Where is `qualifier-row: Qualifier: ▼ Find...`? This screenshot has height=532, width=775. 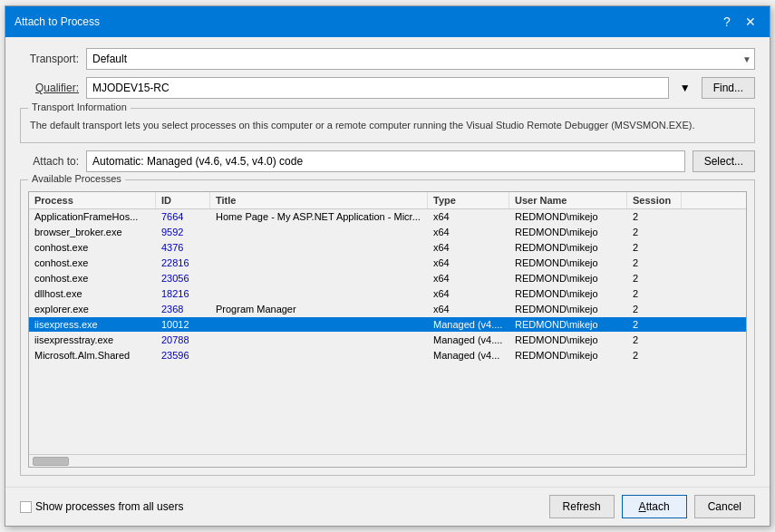
qualifier-row: Qualifier: ▼ Find... is located at coordinates (388, 88).